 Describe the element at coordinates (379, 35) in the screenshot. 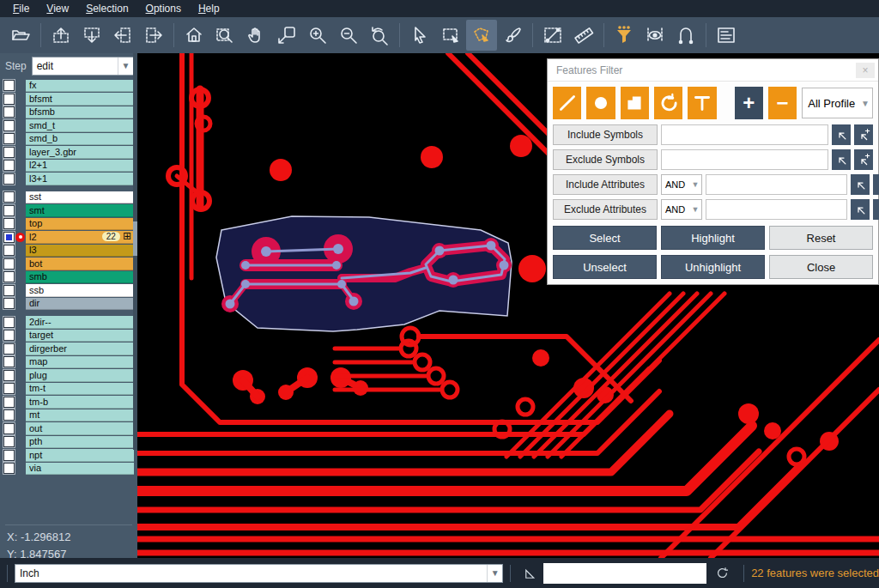

I see `zoom-previous-button` at that location.